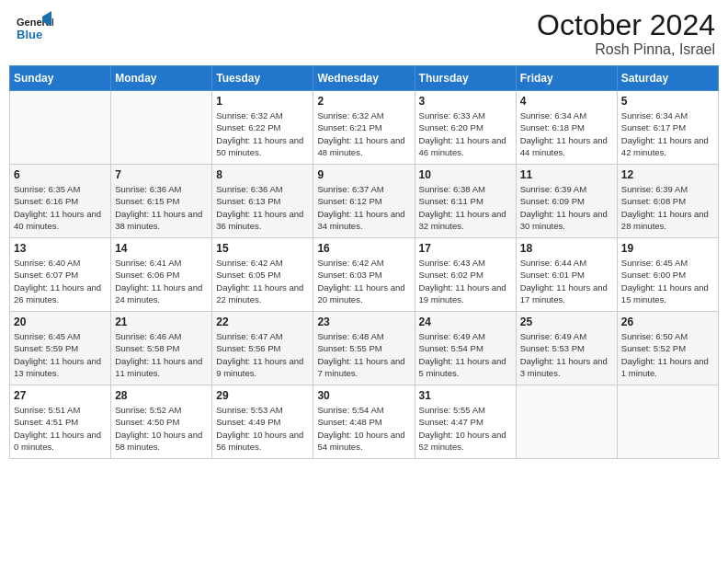  What do you see at coordinates (364, 128) in the screenshot?
I see `week-row-1: 1Sunrise: 6:32 AM Sunset: 6:22 PM Daylig…` at bounding box center [364, 128].